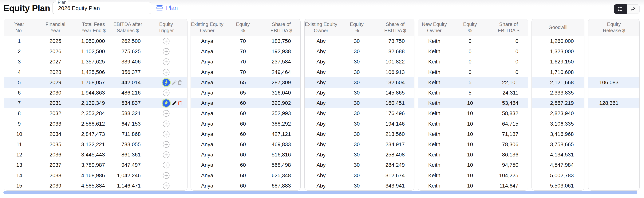 This screenshot has width=644, height=198. What do you see at coordinates (96, 83) in the screenshot?
I see `table-row: 520291,768,057442,014` at bounding box center [96, 83].